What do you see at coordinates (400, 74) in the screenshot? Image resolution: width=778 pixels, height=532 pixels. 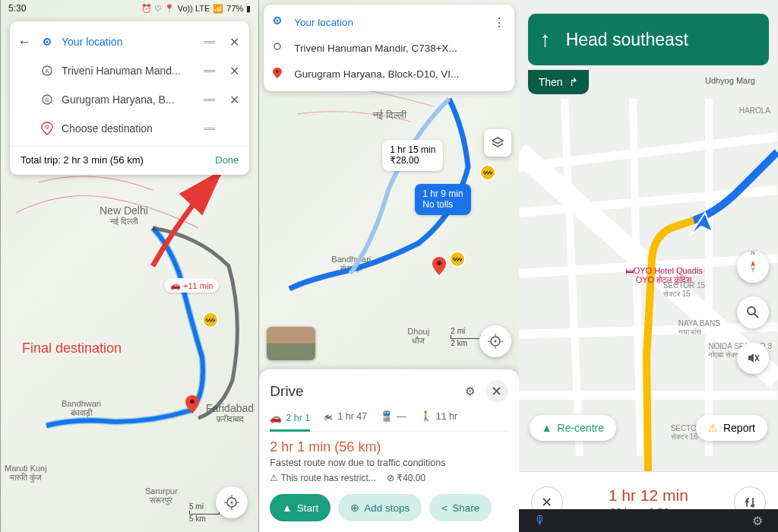 I see `stop-b-text: Gurugram Haryana, Block-D10, VI...` at bounding box center [400, 74].